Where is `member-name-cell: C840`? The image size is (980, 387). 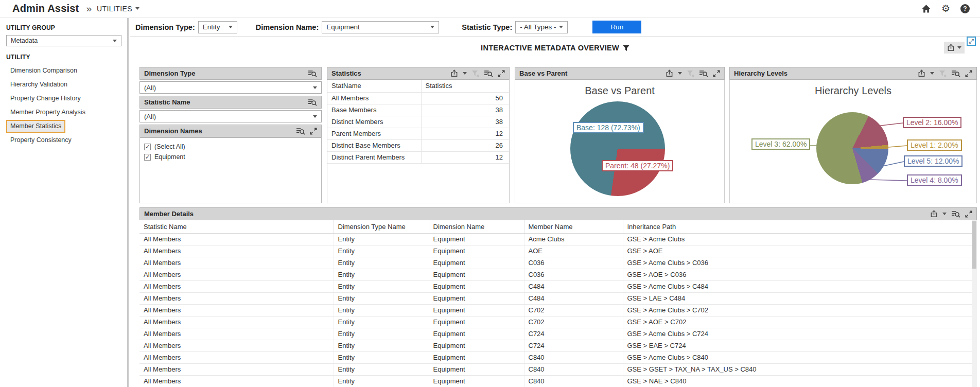
member-name-cell: C840 is located at coordinates (573, 370).